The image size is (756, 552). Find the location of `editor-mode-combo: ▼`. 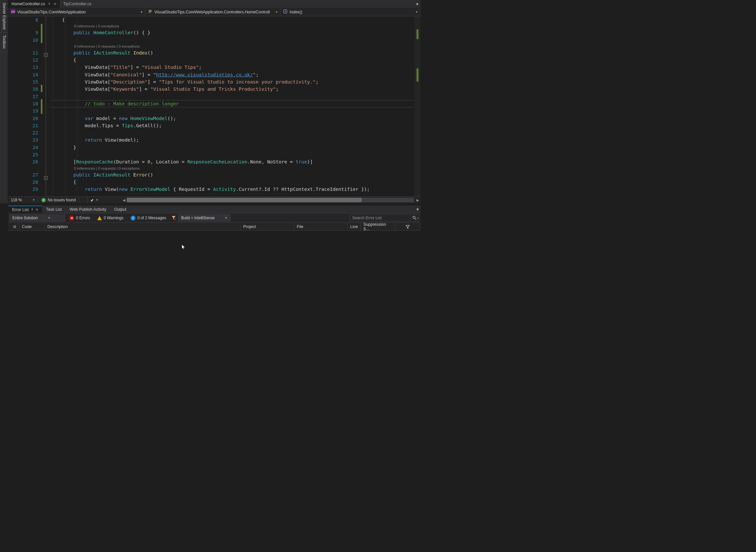

editor-mode-combo: ▼ is located at coordinates (95, 200).